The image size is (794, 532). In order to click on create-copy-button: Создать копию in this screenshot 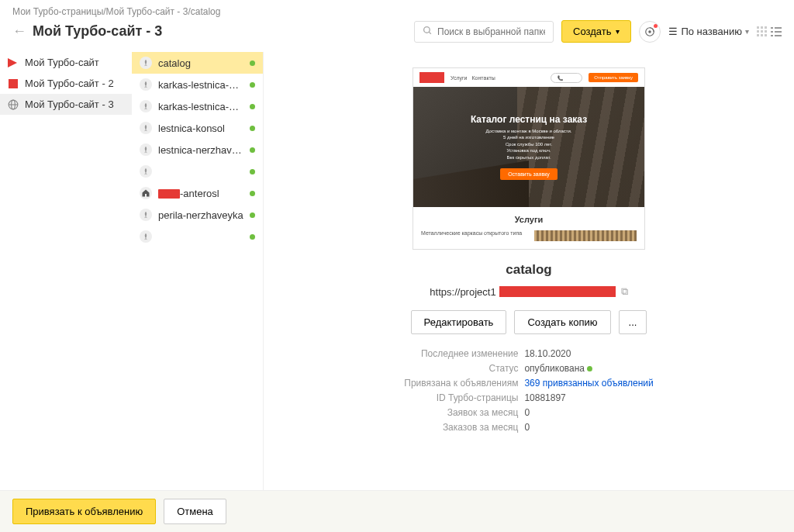, I will do `click(562, 323)`.